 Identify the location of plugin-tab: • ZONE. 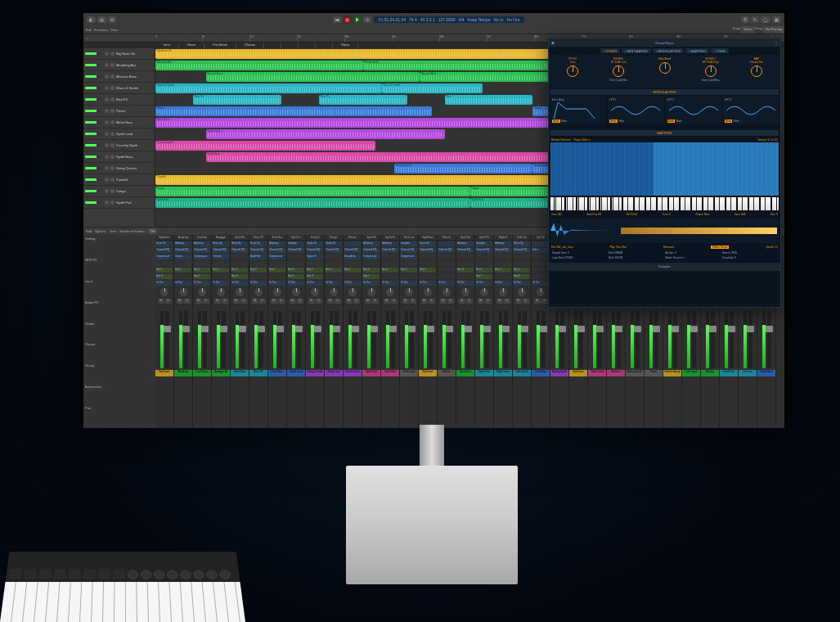
(720, 51).